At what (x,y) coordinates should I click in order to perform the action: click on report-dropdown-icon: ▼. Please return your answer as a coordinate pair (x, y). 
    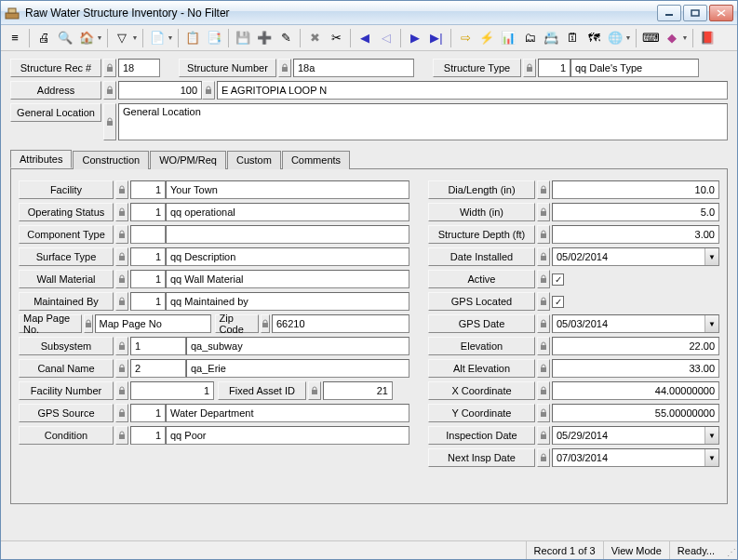
    Looking at the image, I should click on (170, 38).